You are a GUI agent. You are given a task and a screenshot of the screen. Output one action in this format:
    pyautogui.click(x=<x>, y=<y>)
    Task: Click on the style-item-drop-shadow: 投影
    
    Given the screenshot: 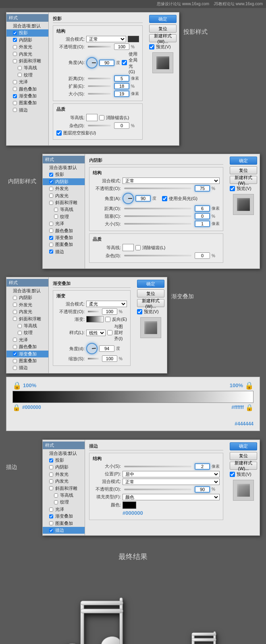 What is the action you would take?
    pyautogui.click(x=27, y=33)
    